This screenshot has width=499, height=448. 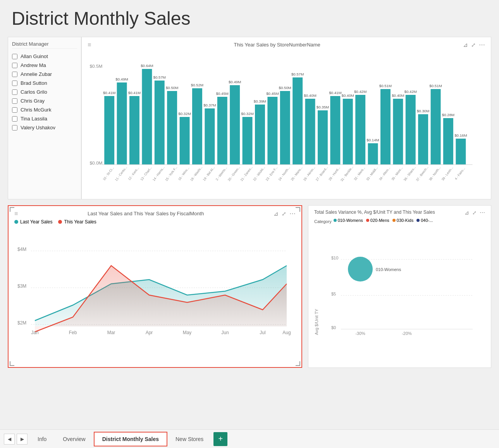 What do you see at coordinates (22, 249) in the screenshot?
I see `svg-text: $4M` at bounding box center [22, 249].